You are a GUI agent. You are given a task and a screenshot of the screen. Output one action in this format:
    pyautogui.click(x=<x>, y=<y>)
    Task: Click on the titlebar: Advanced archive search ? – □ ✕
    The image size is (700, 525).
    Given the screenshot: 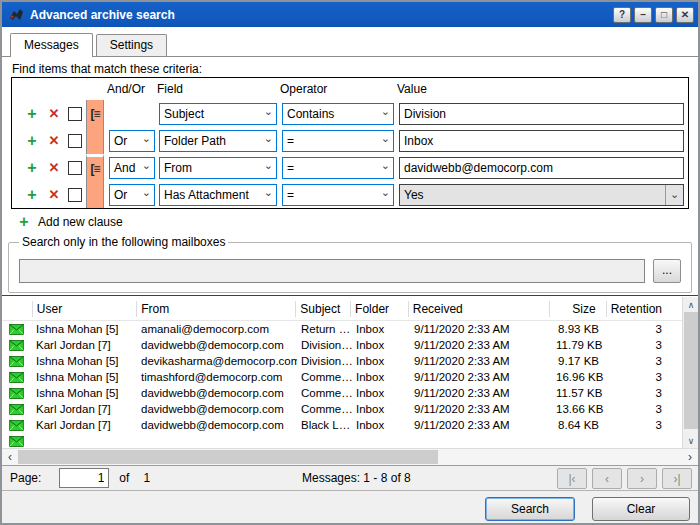 What is the action you would take?
    pyautogui.click(x=350, y=14)
    